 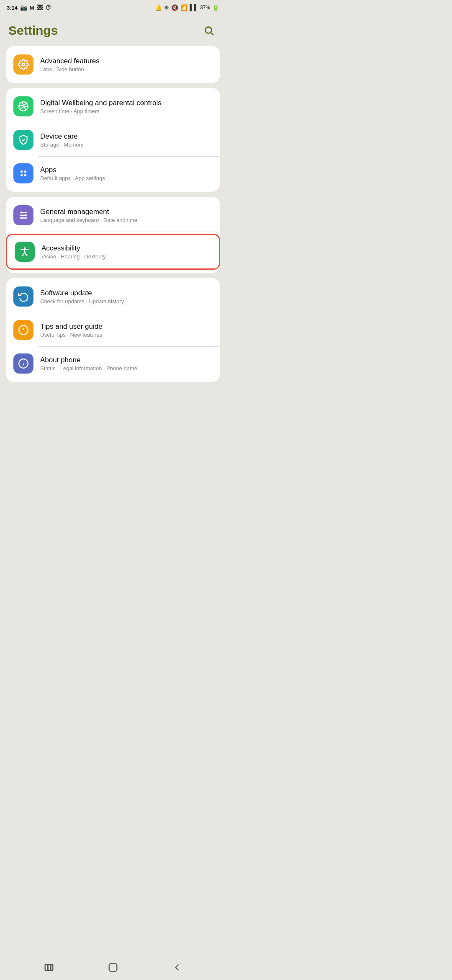 I want to click on advanced-features-icon, so click(x=23, y=64).